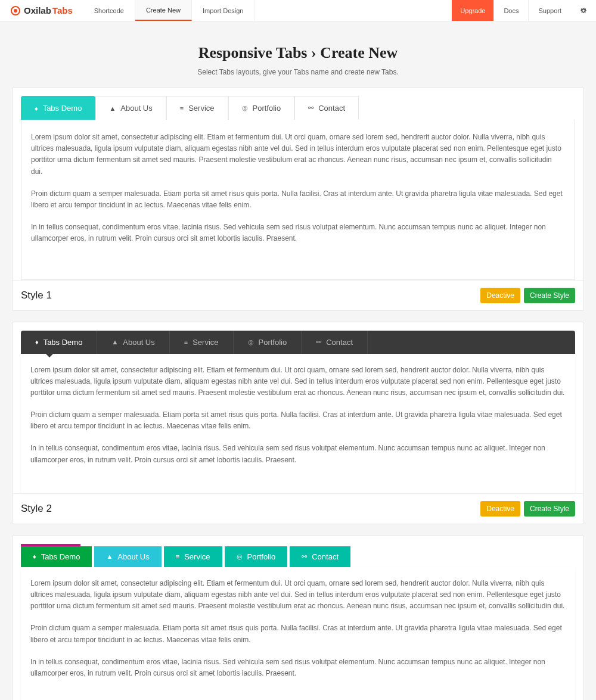  Describe the element at coordinates (63, 11) in the screenshot. I see `logo-text2: Tabs` at that location.